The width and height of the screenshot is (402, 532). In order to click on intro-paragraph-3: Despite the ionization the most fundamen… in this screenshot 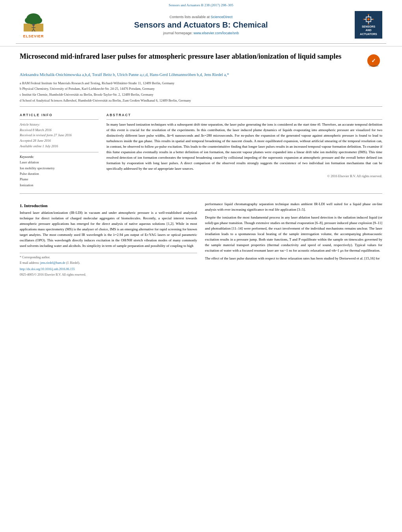, I will do `click(294, 234)`.